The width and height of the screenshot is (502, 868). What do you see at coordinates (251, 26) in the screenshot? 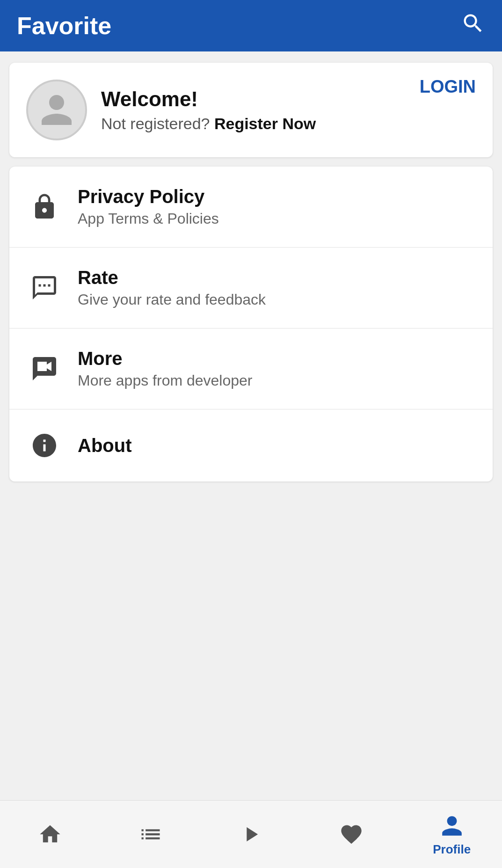
I see `header: Favorite` at bounding box center [251, 26].